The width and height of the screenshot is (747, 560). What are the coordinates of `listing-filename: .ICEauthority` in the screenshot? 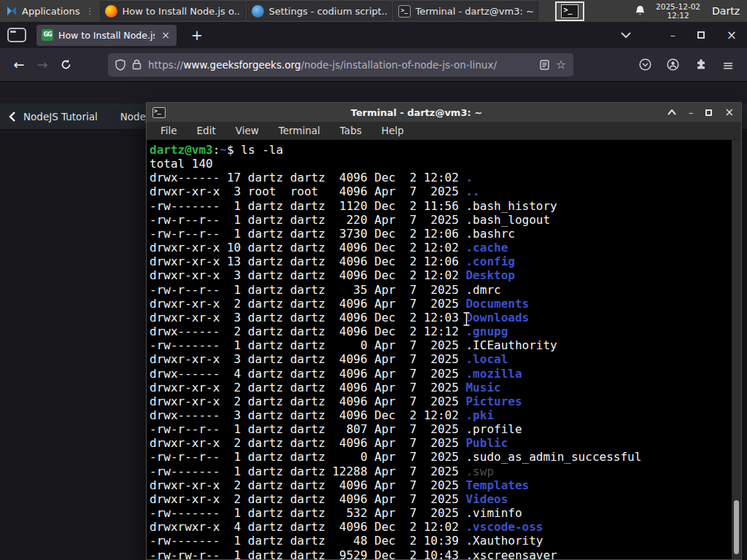 It's located at (511, 346).